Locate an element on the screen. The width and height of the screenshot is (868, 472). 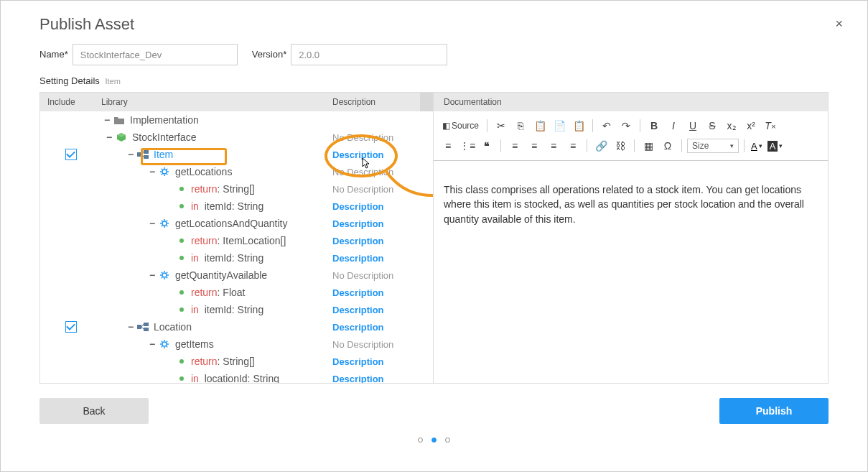
class-icon is located at coordinates (143, 327).